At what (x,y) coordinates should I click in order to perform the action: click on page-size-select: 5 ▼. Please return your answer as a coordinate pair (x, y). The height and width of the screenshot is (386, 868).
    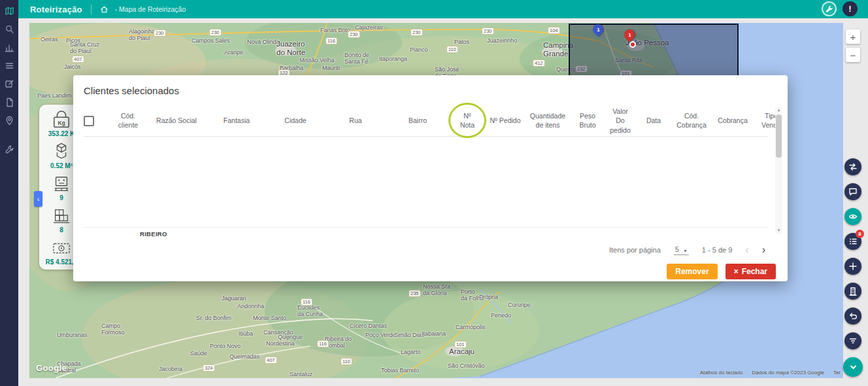
    Looking at the image, I should click on (681, 250).